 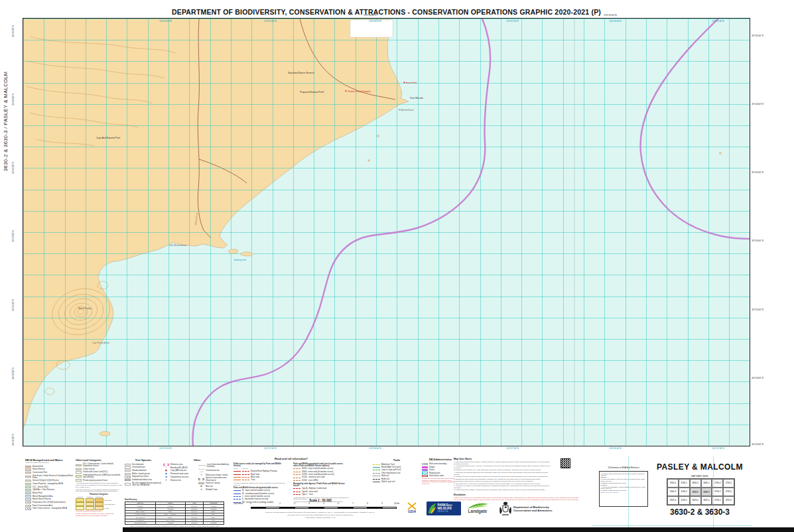 I want to click on scale-tick-label: 8, so click(x=367, y=504).